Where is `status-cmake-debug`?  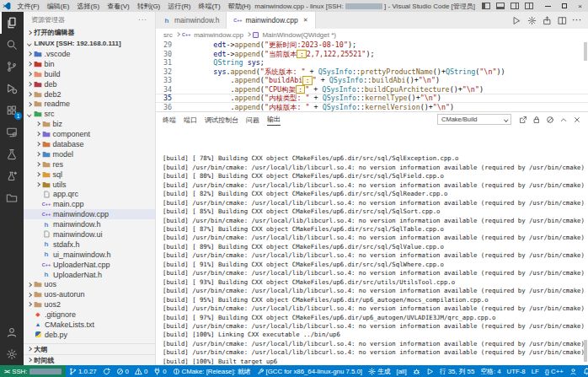
status-cmake-debug is located at coordinates (416, 371).